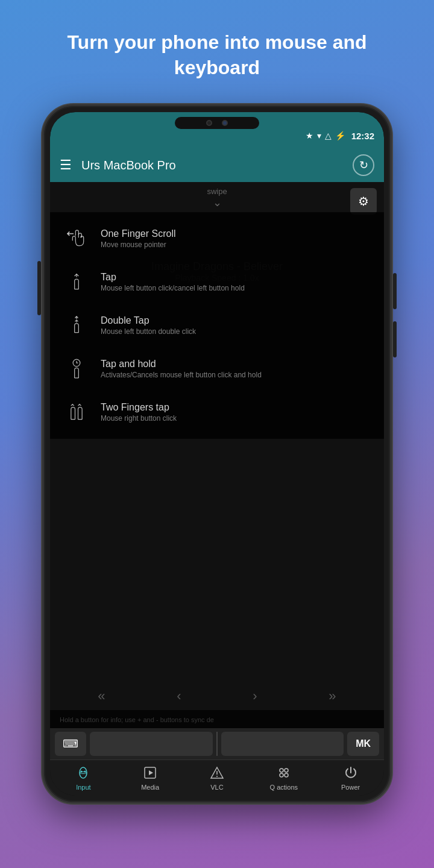 The width and height of the screenshot is (434, 868). I want to click on swipe-indicator: swipe ⌄, so click(217, 198).